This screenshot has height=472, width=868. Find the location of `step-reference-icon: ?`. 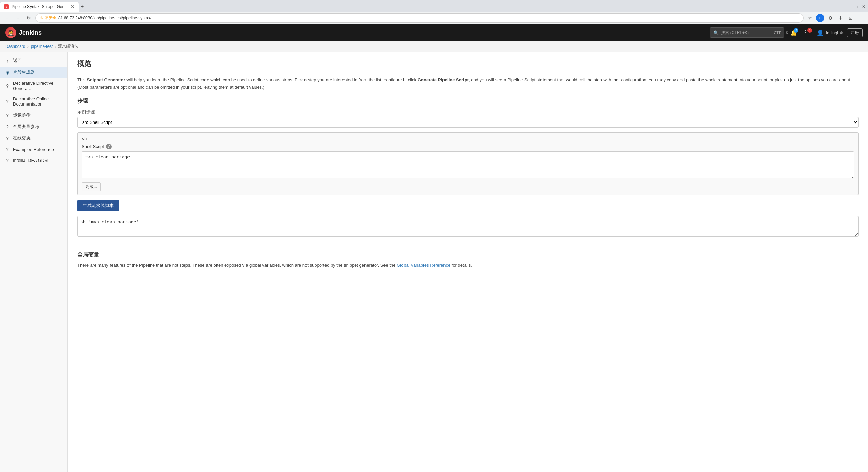

step-reference-icon: ? is located at coordinates (7, 115).